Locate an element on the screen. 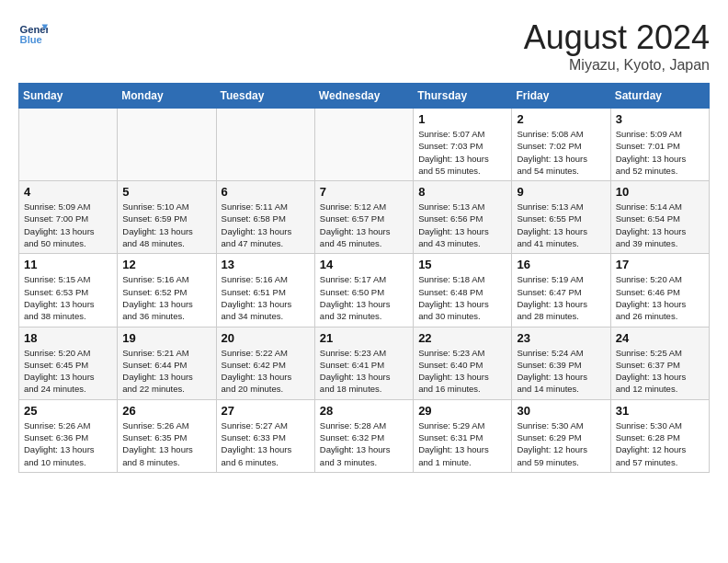 The image size is (728, 563). day-number: 2 is located at coordinates (561, 120).